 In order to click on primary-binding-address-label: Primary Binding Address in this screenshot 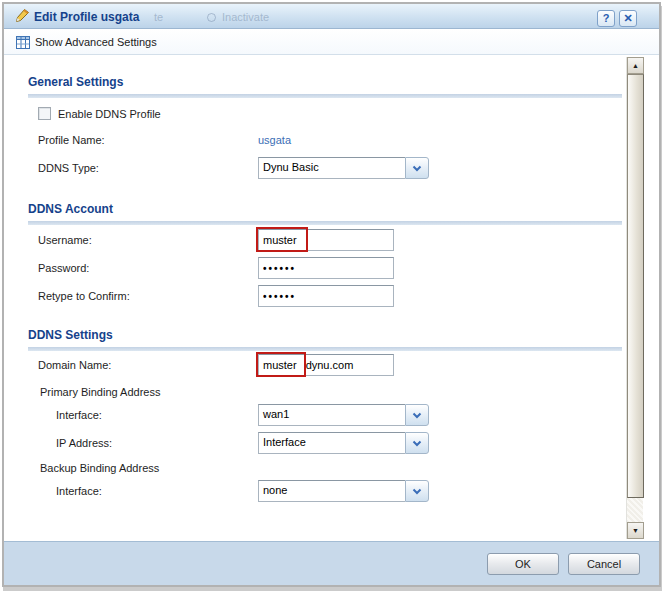, I will do `click(100, 392)`.